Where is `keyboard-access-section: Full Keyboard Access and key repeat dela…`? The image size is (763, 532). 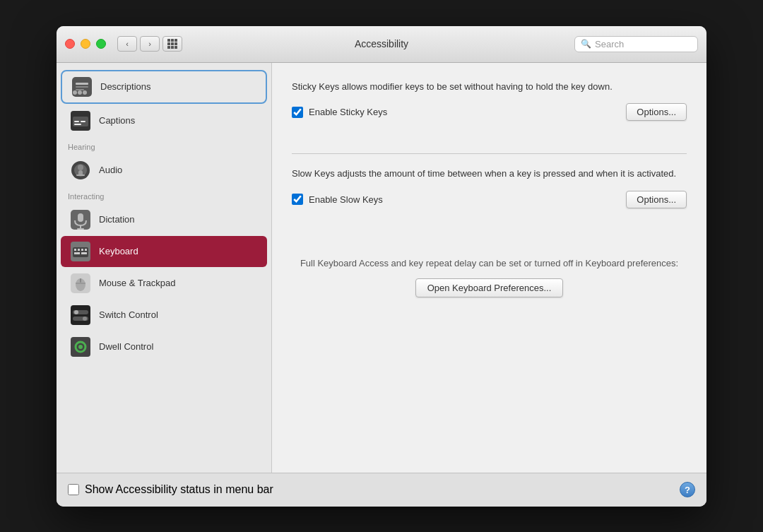
keyboard-access-section: Full Keyboard Access and key repeat dela… is located at coordinates (489, 277).